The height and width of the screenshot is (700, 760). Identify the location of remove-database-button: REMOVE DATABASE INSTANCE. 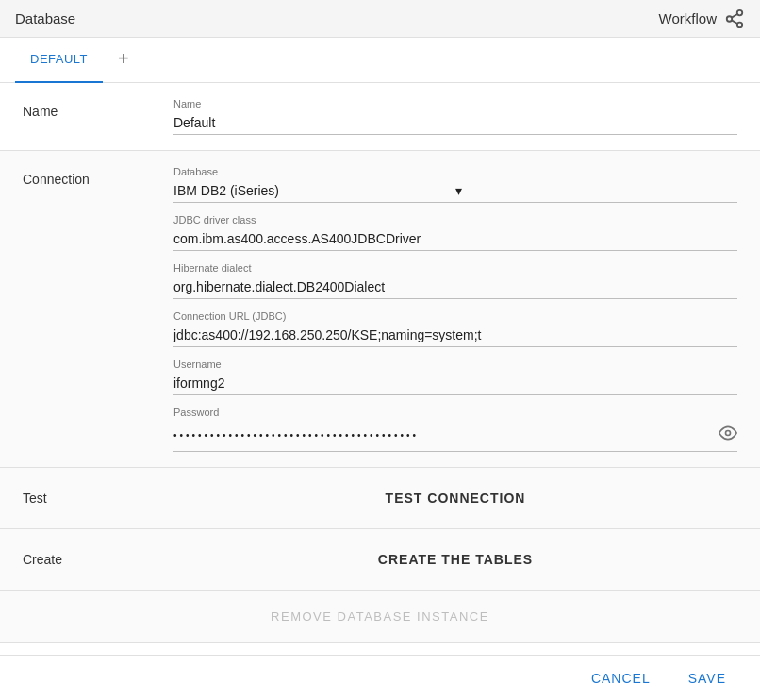
(380, 617).